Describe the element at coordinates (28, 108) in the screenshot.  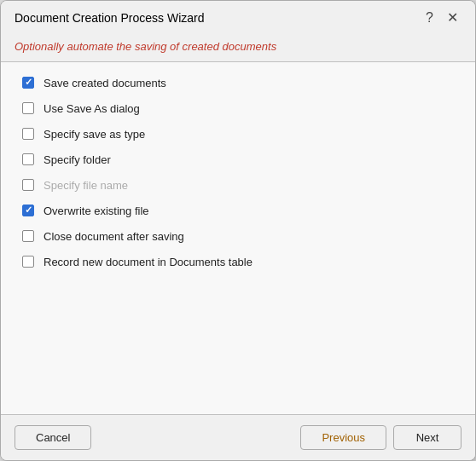
I see `checkbox-wrapper-use_save_as` at that location.